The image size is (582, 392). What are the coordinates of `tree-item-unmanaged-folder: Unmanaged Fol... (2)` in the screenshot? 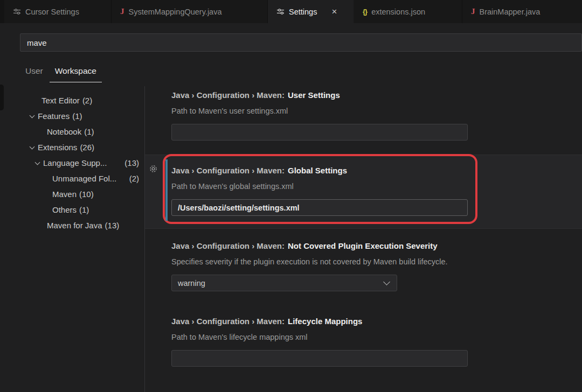 It's located at (72, 179).